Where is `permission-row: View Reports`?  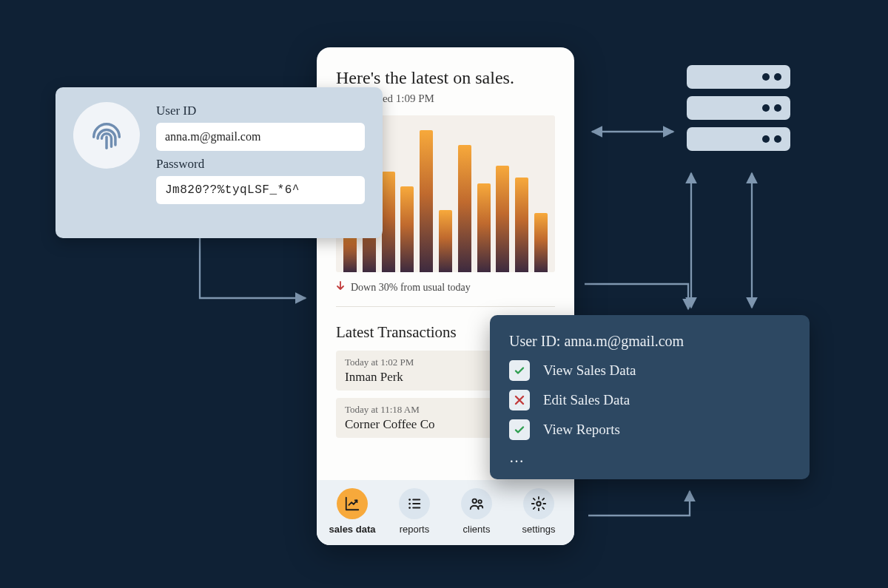
permission-row: View Reports is located at coordinates (650, 430).